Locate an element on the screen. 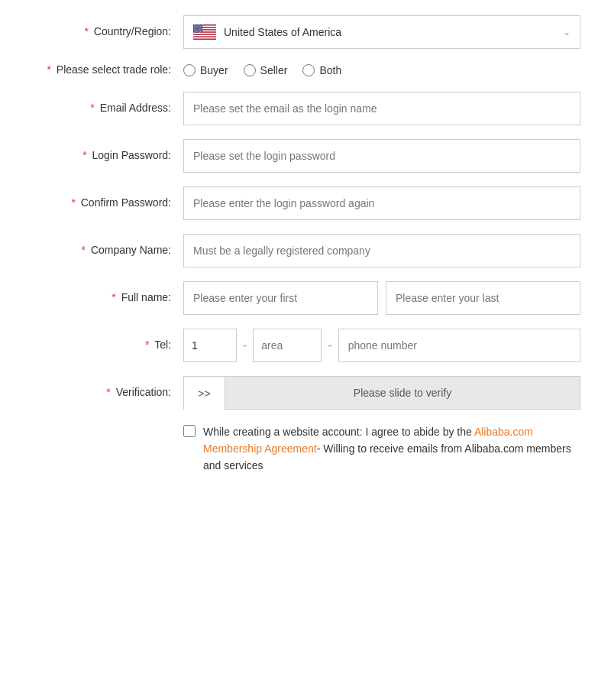  required-star-tel: * is located at coordinates (147, 345).